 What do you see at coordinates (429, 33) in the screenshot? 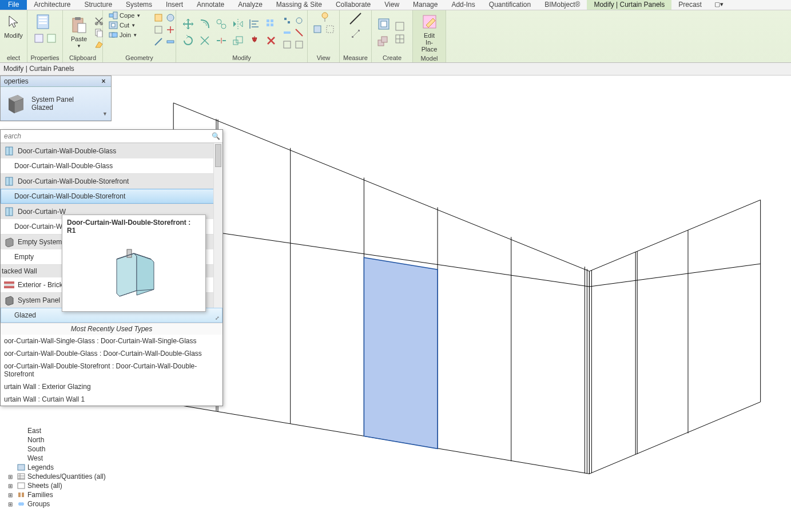
I see `edit-in-place-button: EditIn-Place` at bounding box center [429, 33].